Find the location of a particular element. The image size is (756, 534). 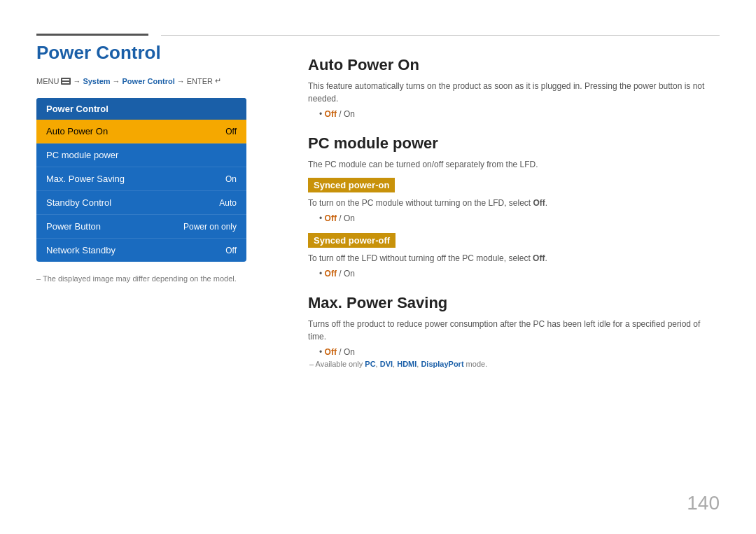

bullet-synced-on: Off / On is located at coordinates (519, 218).